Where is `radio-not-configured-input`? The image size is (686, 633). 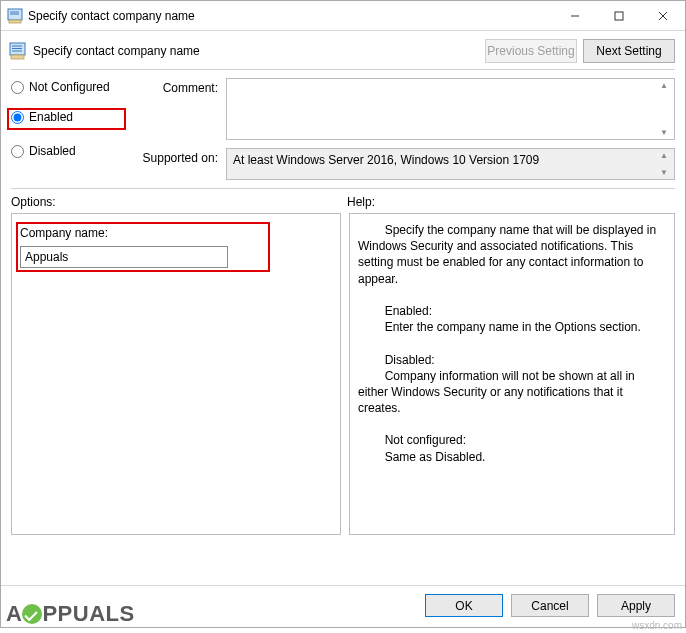
radio-not-configured-input is located at coordinates (18, 88).